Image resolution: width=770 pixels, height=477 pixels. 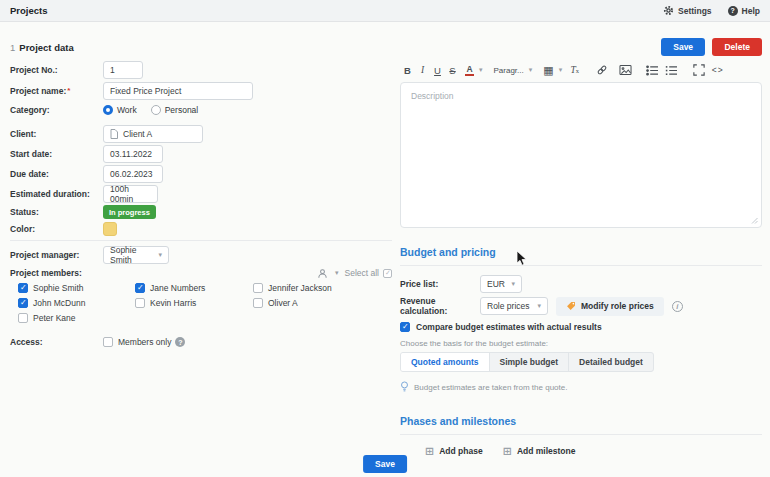 What do you see at coordinates (175, 110) in the screenshot?
I see `radio-personal: Personal` at bounding box center [175, 110].